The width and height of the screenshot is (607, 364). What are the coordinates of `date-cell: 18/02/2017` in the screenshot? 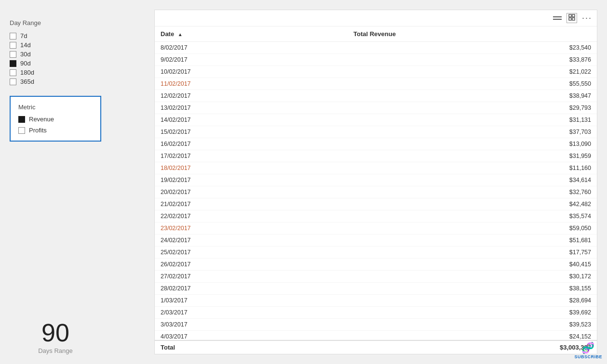 It's located at (251, 169).